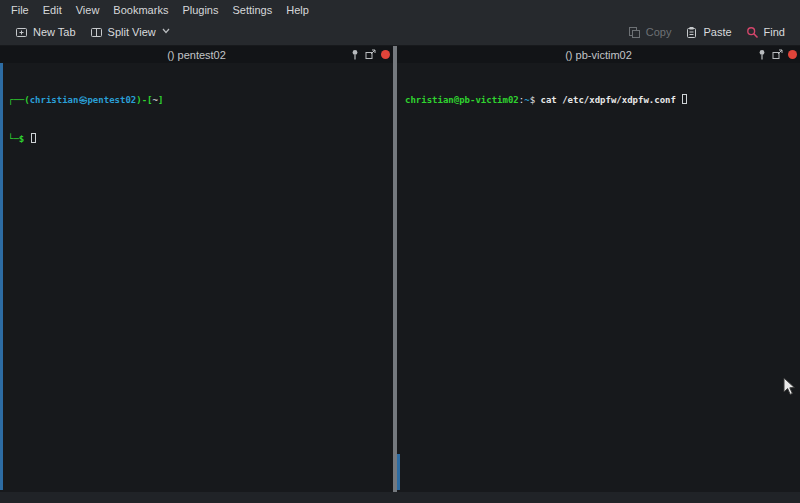 Image resolution: width=800 pixels, height=503 pixels. Describe the element at coordinates (200, 140) in the screenshot. I see `prompt-line-2: └─$` at that location.